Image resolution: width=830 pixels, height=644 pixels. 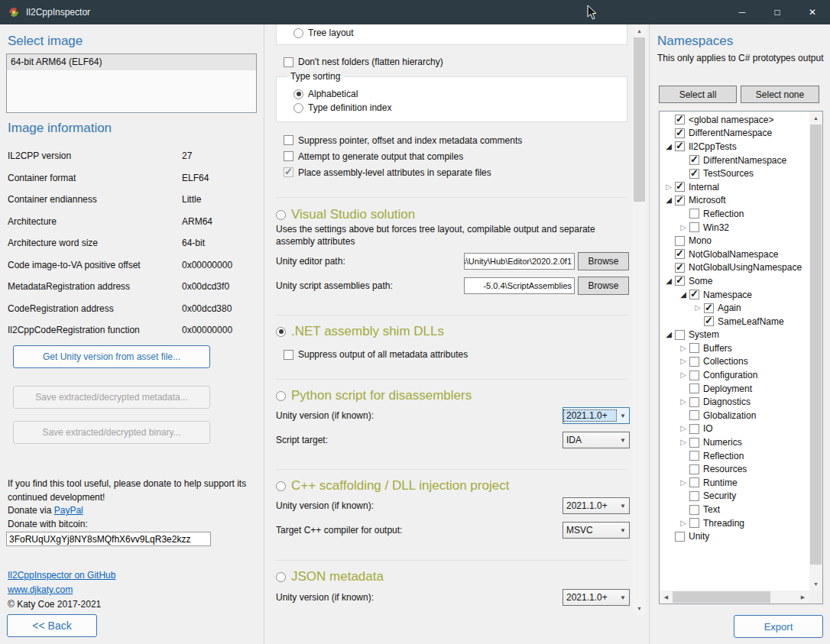 What do you see at coordinates (324, 33) in the screenshot?
I see `tree-layout-option: Tree layout` at bounding box center [324, 33].